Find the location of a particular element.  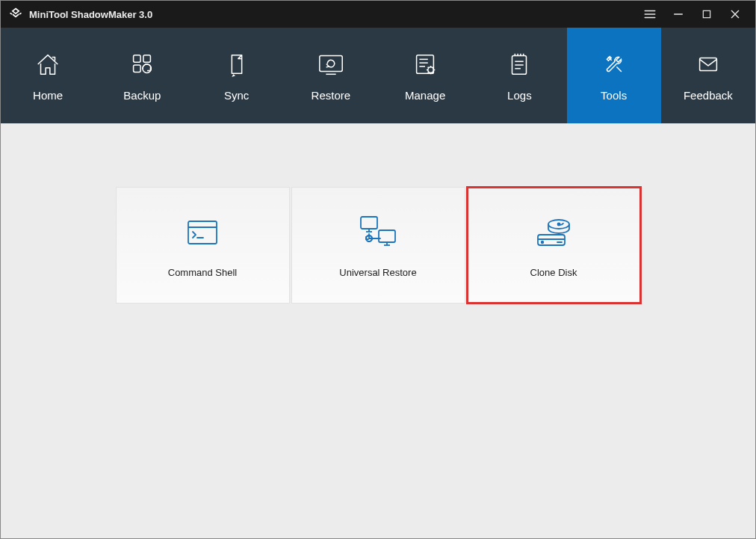

nav-tools: Tools is located at coordinates (614, 76).